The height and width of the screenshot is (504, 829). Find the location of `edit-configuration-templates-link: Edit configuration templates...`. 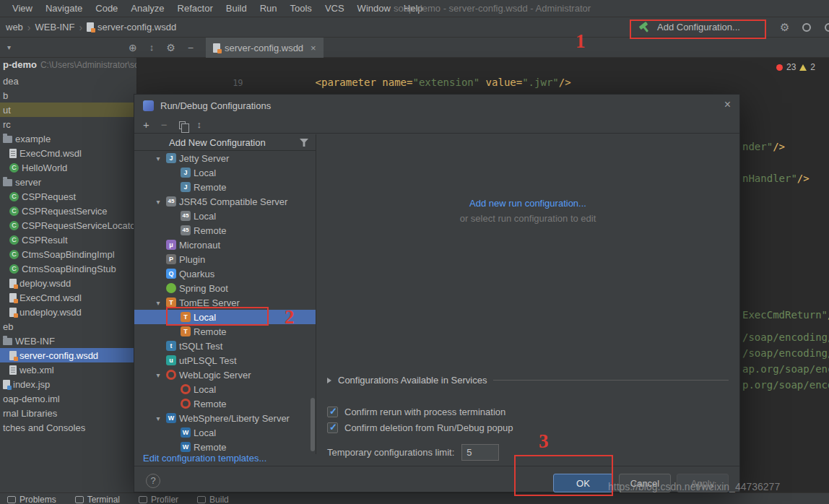

edit-configuration-templates-link: Edit configuration templates... is located at coordinates (205, 458).